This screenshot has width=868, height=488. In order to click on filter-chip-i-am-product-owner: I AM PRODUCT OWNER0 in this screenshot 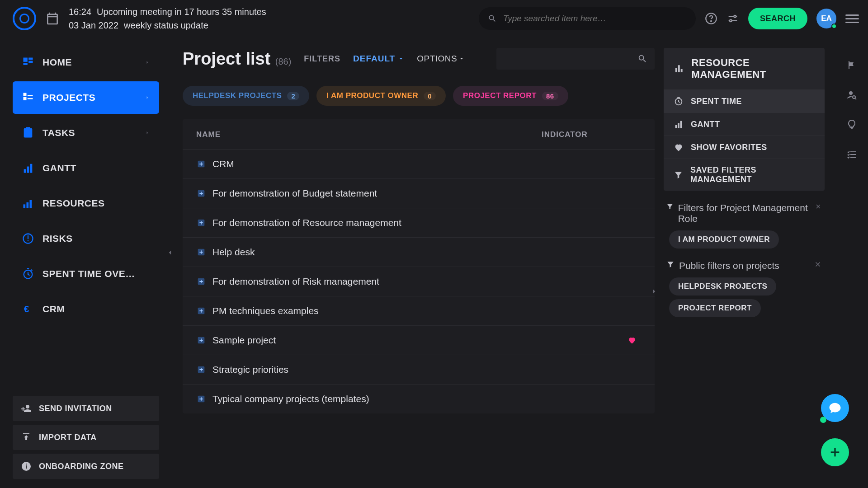, I will do `click(381, 96)`.